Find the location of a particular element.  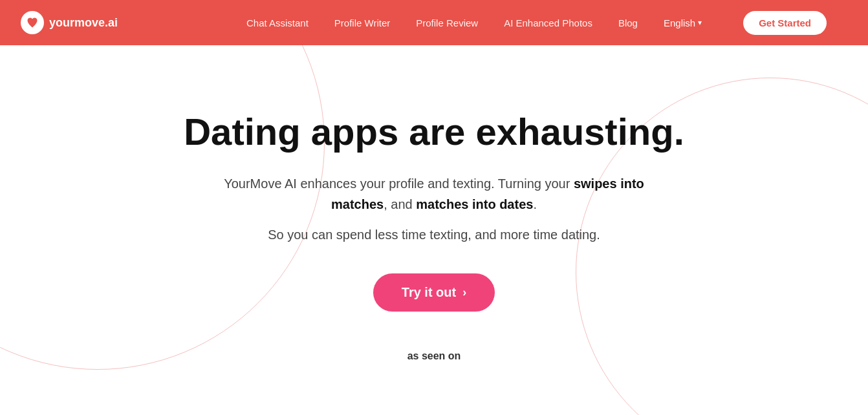

language-selector: English ▾ is located at coordinates (683, 23).